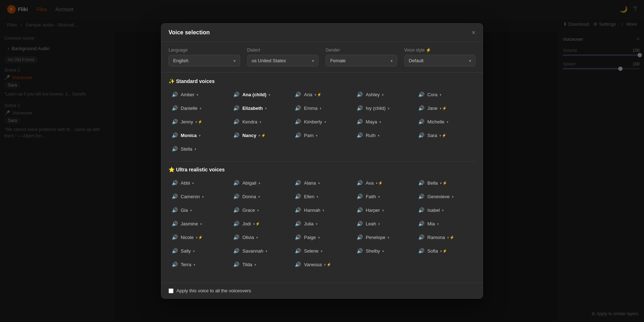 This screenshot has height=322, width=644. I want to click on ultra-voice-item: 🔊Terra ♦, so click(199, 264).